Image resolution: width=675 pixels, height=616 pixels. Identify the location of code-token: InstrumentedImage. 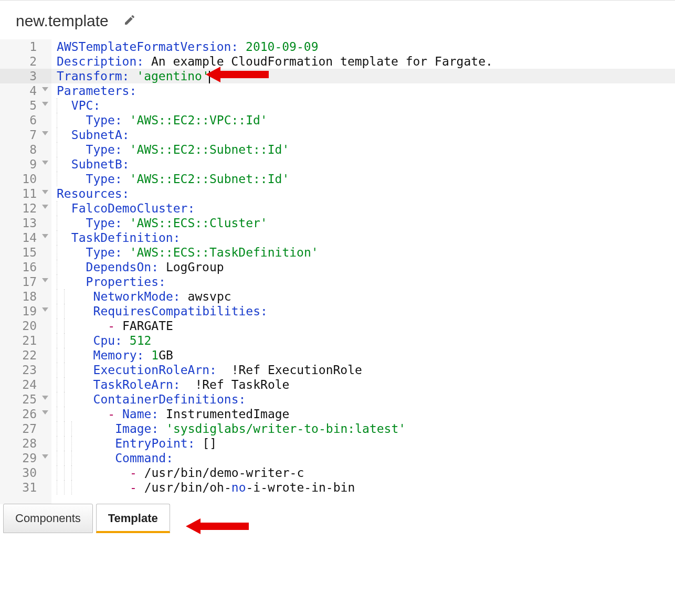
(228, 414).